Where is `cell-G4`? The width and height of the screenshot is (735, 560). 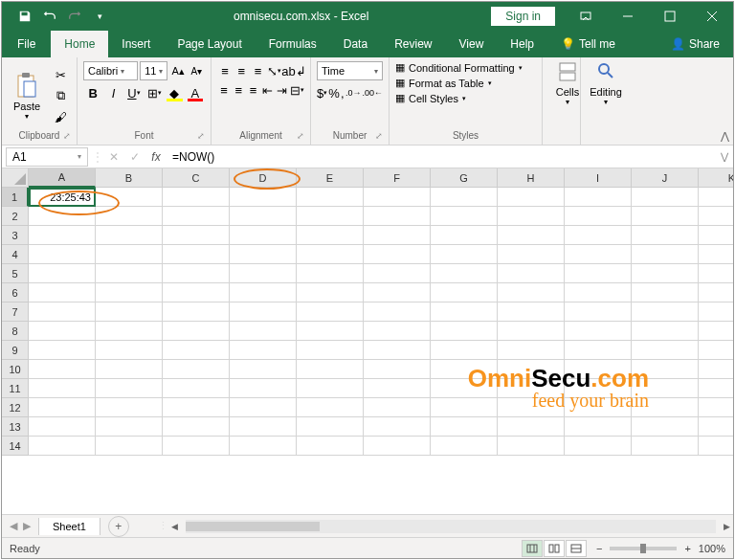 cell-G4 is located at coordinates (464, 255).